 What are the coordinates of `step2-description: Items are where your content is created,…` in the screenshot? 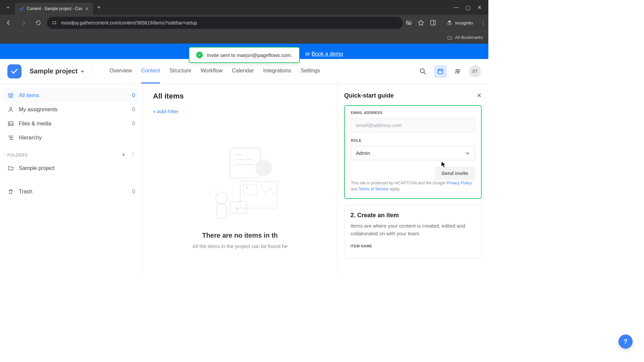 It's located at (413, 230).